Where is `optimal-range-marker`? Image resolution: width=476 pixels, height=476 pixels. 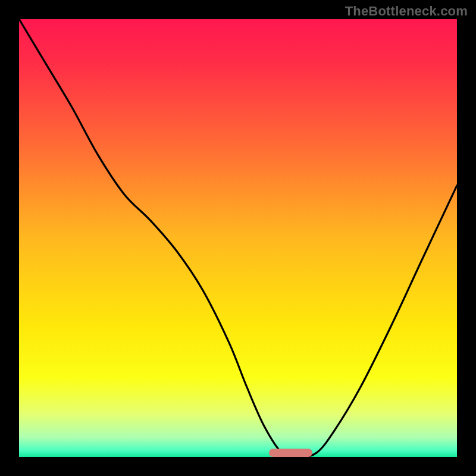
optimal-range-marker is located at coordinates (291, 453).